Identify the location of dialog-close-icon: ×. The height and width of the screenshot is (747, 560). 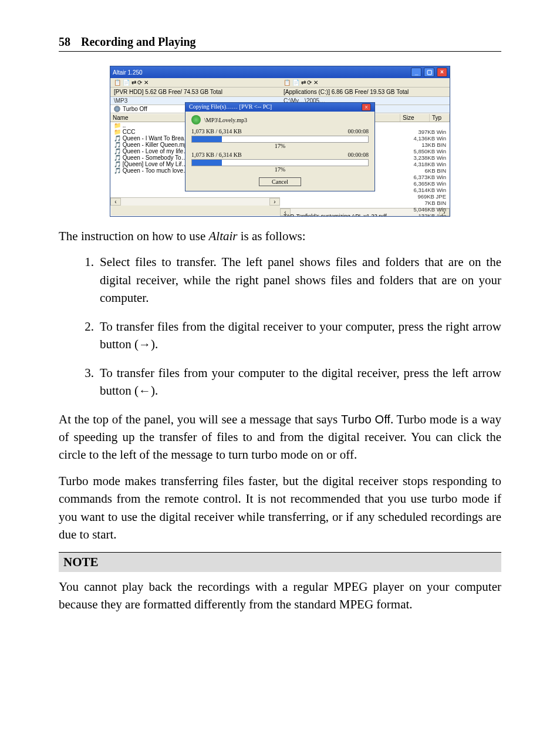
(366, 107).